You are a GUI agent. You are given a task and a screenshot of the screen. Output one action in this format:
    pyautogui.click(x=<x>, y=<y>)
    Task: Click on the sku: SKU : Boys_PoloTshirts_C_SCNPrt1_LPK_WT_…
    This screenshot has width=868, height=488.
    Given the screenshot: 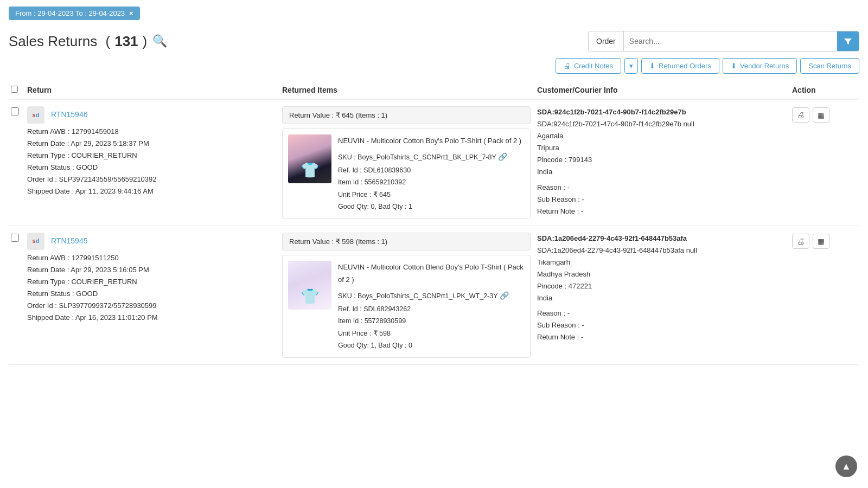 What is the action you would take?
    pyautogui.click(x=431, y=296)
    